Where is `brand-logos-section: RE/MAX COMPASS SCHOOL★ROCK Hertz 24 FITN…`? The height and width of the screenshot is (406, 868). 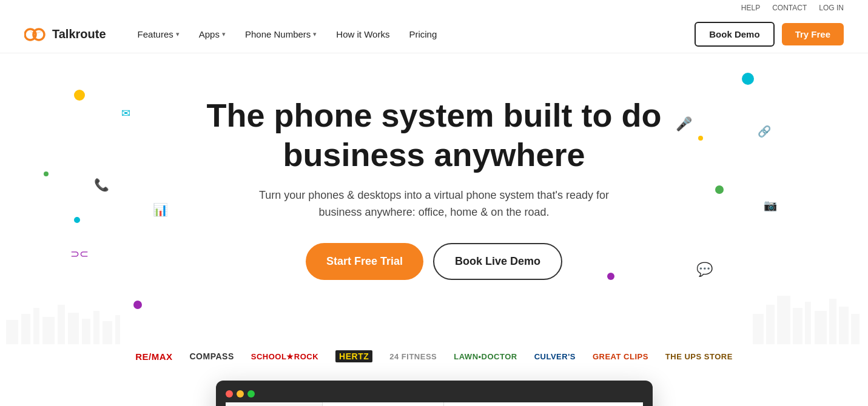
brand-logos-section: RE/MAX COMPASS SCHOOL★ROCK Hertz 24 FITN… is located at coordinates (434, 362).